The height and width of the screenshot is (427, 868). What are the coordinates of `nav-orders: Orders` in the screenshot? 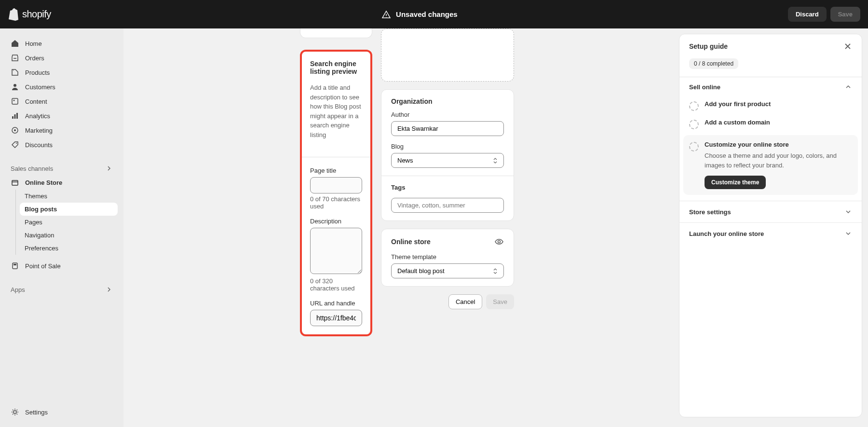 It's located at (62, 58).